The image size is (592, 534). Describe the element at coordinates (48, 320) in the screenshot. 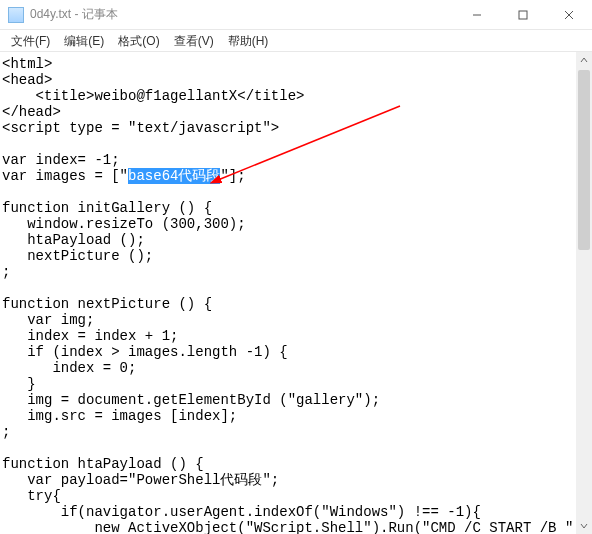

I see `code-line: var img;` at that location.